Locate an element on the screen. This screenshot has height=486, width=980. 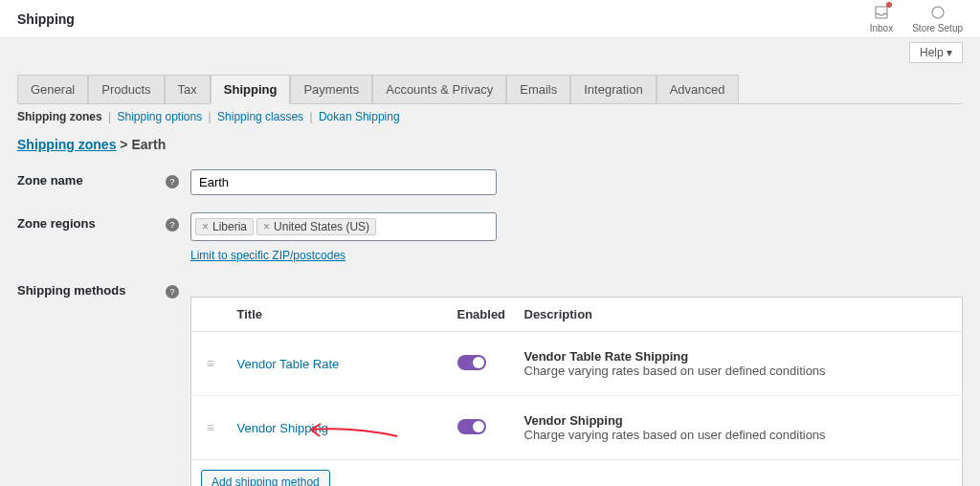
tab-emails: Emails is located at coordinates (538, 89).